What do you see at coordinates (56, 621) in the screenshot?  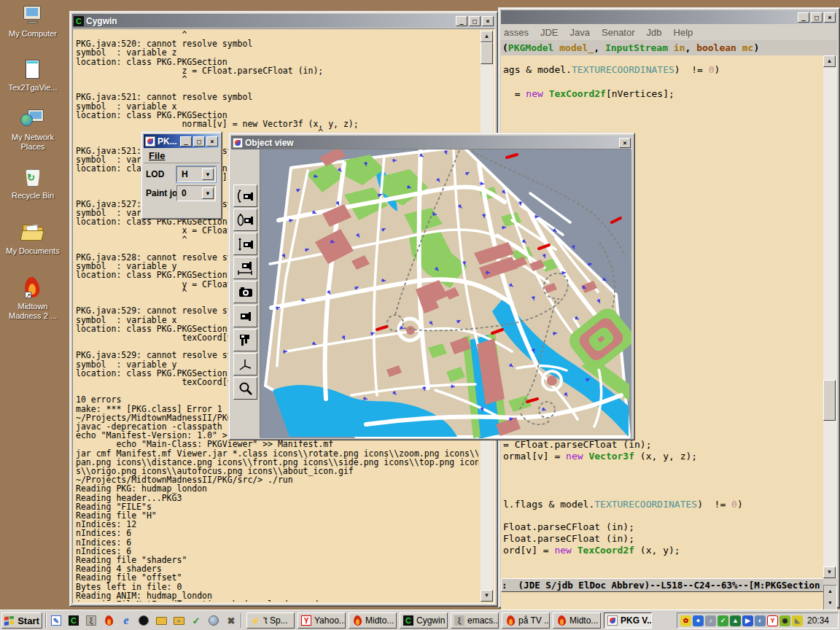 I see `quicklaunch-messenger-icon: ✎` at bounding box center [56, 621].